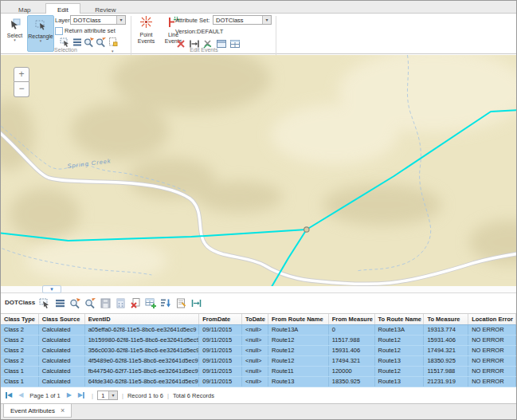 This screenshot has height=420, width=517. What do you see at coordinates (193, 21) in the screenshot?
I see `attribute-set-label: Attribute Set:` at bounding box center [193, 21].